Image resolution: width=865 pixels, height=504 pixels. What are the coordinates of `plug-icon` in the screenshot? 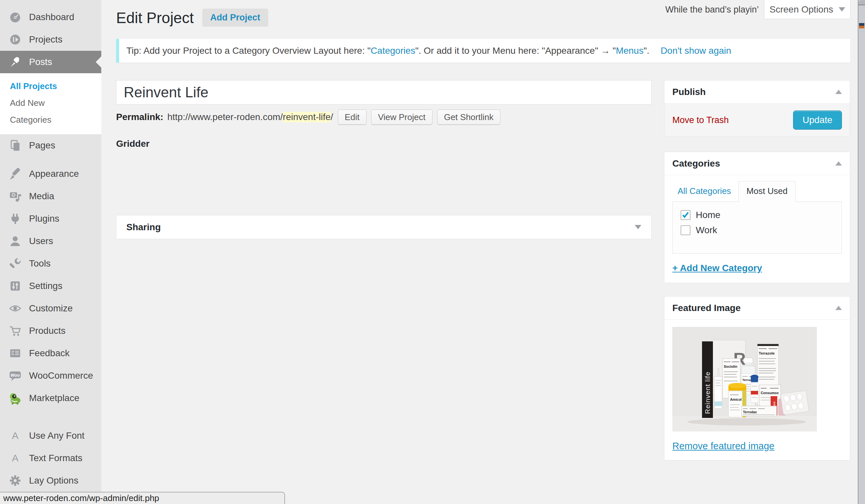 It's located at (15, 219).